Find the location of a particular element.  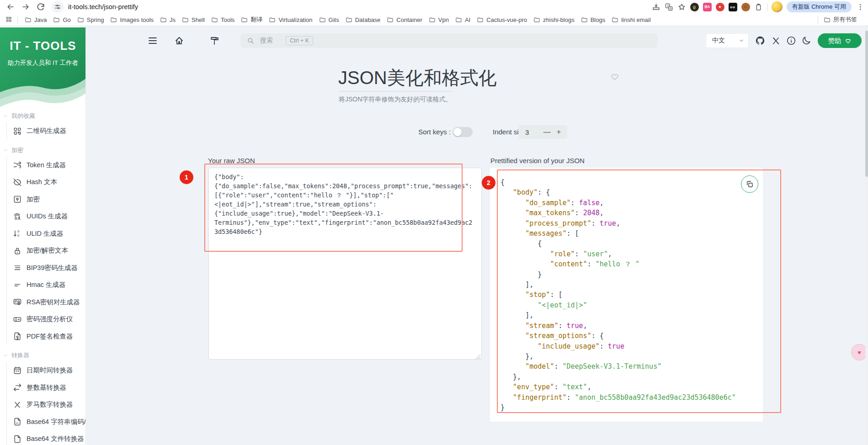

sidebar-item: 加密/解密文本 is located at coordinates (49, 251).